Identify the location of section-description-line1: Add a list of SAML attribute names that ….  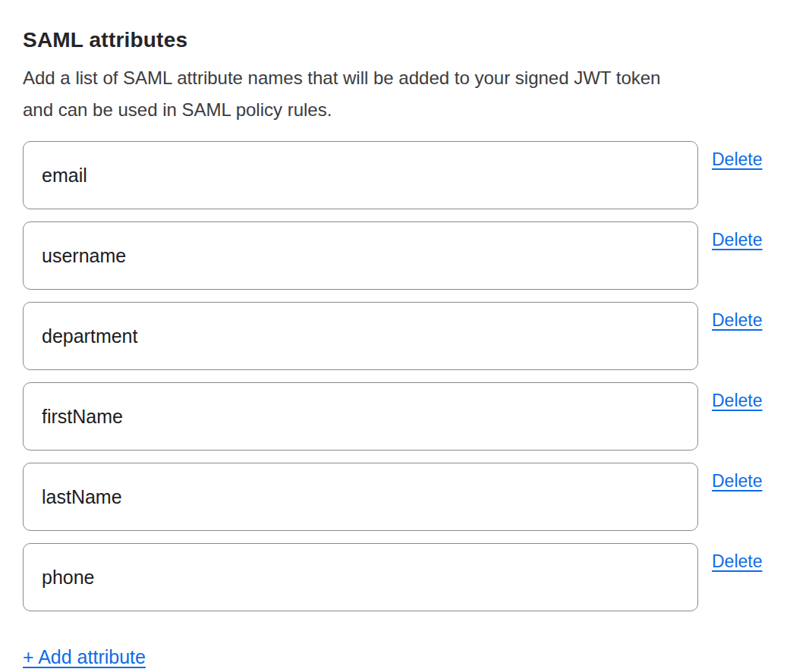
(342, 77).